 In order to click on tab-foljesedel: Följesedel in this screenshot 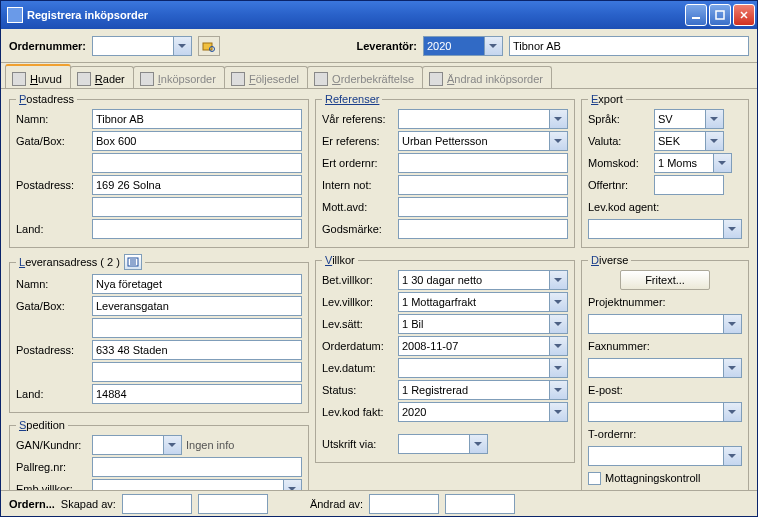, I will do `click(266, 77)`.